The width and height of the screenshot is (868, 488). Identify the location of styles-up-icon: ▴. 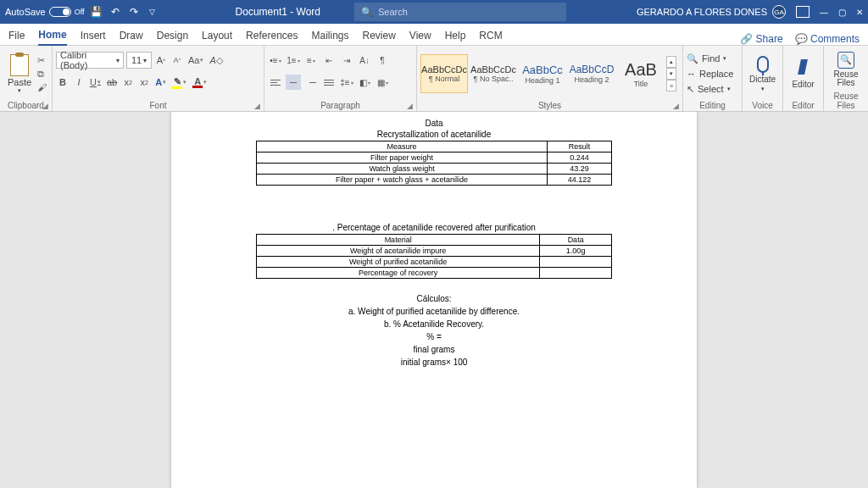
(671, 62).